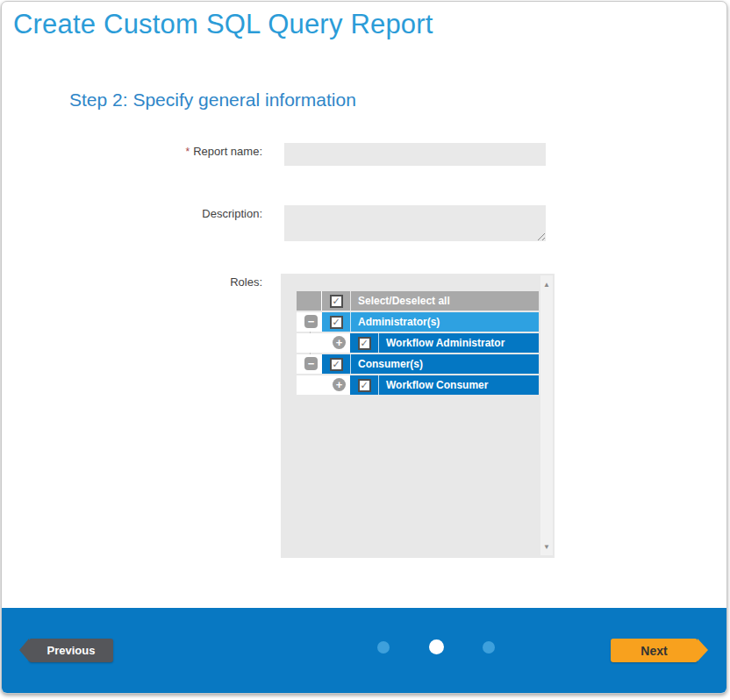 This screenshot has height=700, width=730. I want to click on report-name-input, so click(415, 154).